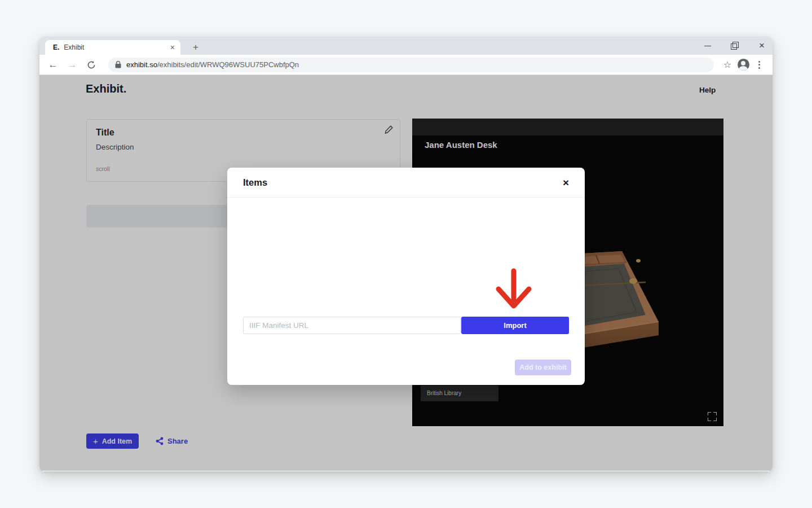 This screenshot has width=812, height=508. What do you see at coordinates (566, 183) in the screenshot?
I see `modal-close-icon: ×` at bounding box center [566, 183].